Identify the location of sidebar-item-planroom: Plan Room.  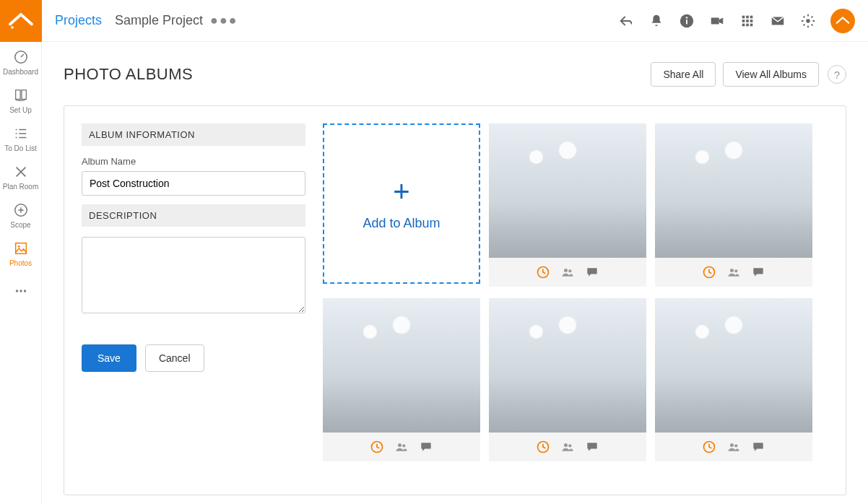
(21, 176).